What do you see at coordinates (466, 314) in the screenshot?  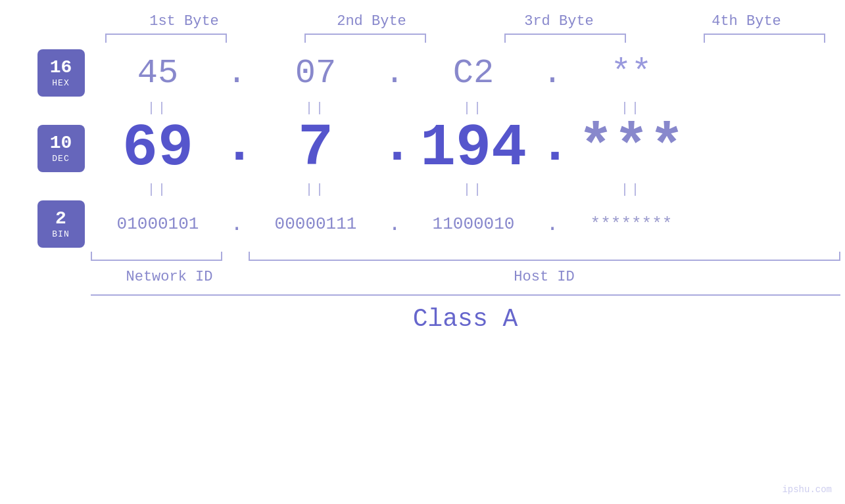 I see `class-section: Class A` at bounding box center [466, 314].